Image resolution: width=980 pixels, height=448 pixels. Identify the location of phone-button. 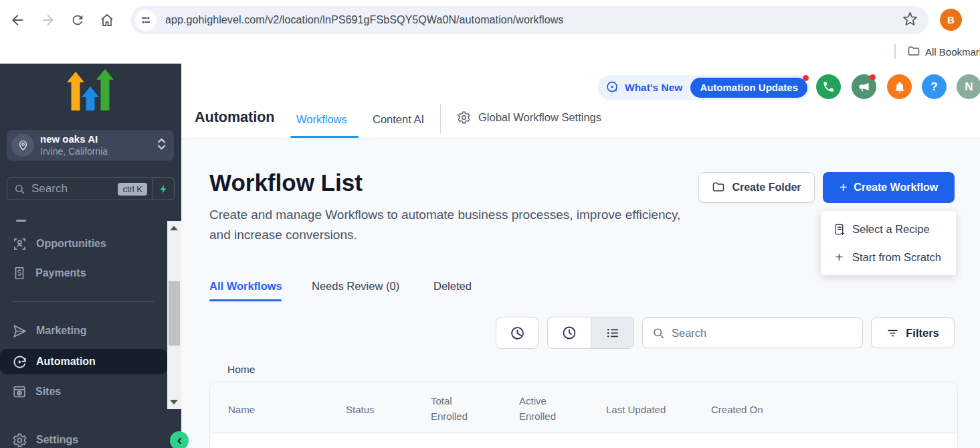
(828, 87).